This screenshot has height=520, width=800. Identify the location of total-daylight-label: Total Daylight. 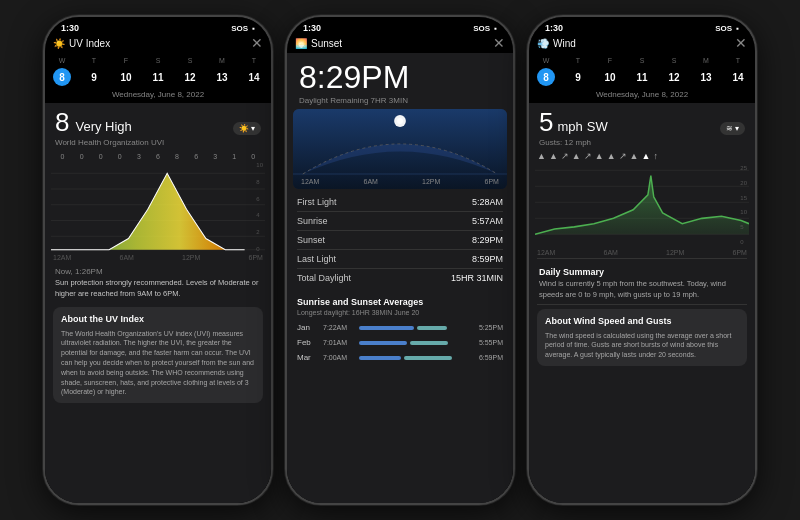
(324, 278).